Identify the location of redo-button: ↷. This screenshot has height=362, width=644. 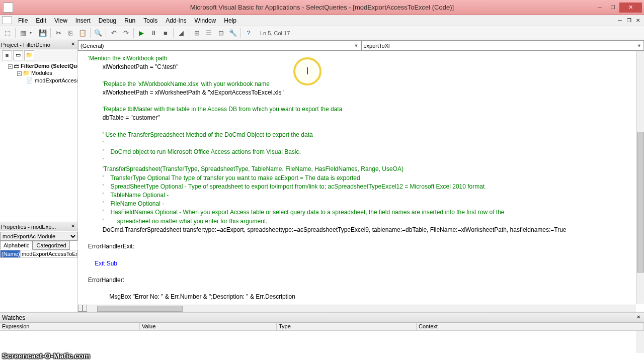
(126, 33).